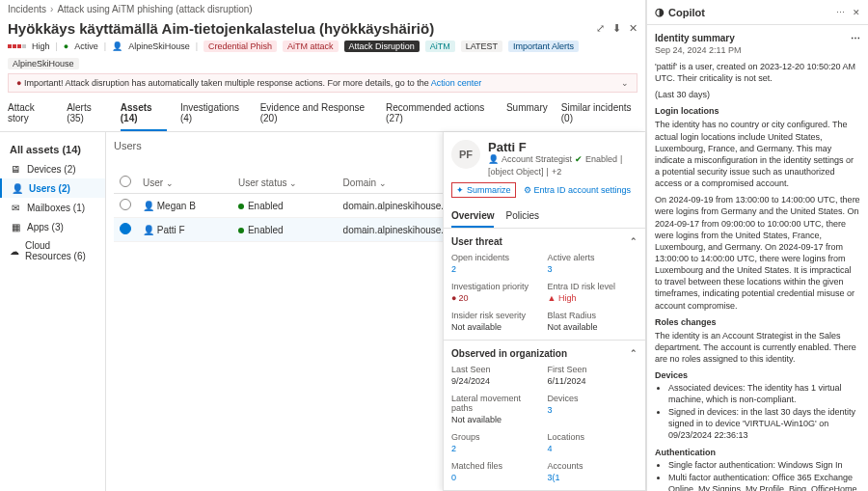  What do you see at coordinates (125, 181) in the screenshot?
I see `select-all-checkbox` at bounding box center [125, 181].